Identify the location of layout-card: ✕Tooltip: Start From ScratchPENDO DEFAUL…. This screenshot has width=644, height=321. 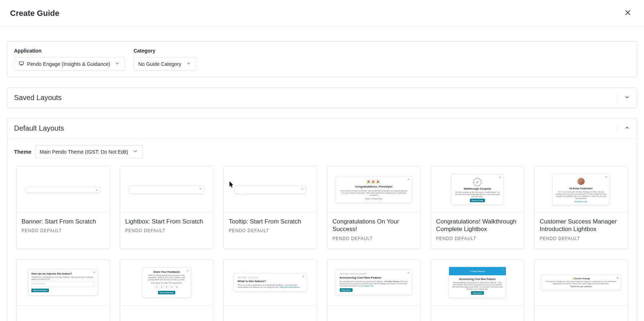
(270, 208).